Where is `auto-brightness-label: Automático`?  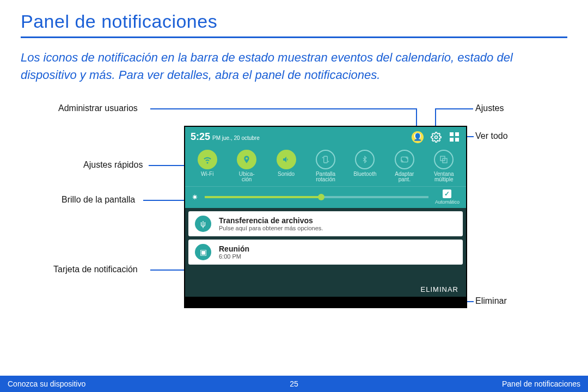
auto-brightness-label: Automático is located at coordinates (448, 202).